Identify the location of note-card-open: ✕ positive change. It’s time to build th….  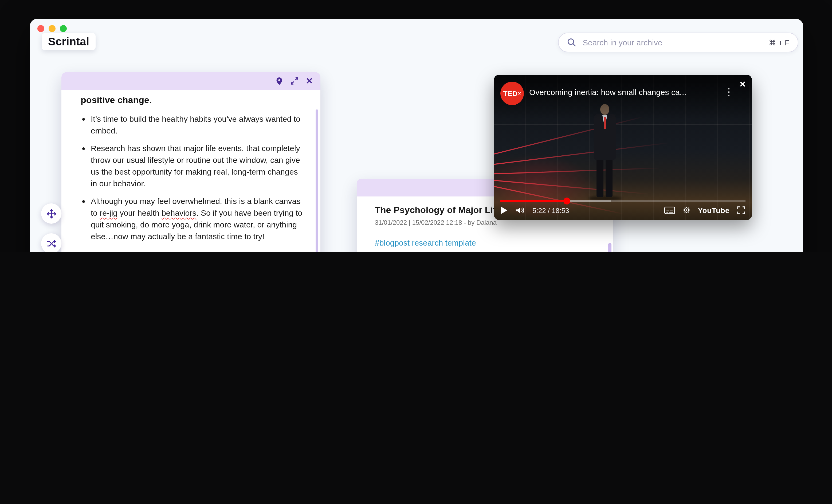
(191, 162).